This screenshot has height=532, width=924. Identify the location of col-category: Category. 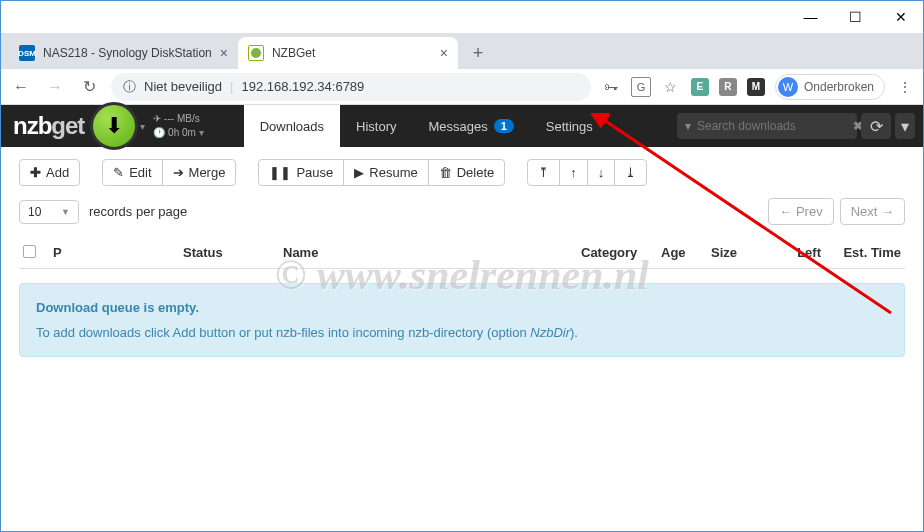
(621, 252).